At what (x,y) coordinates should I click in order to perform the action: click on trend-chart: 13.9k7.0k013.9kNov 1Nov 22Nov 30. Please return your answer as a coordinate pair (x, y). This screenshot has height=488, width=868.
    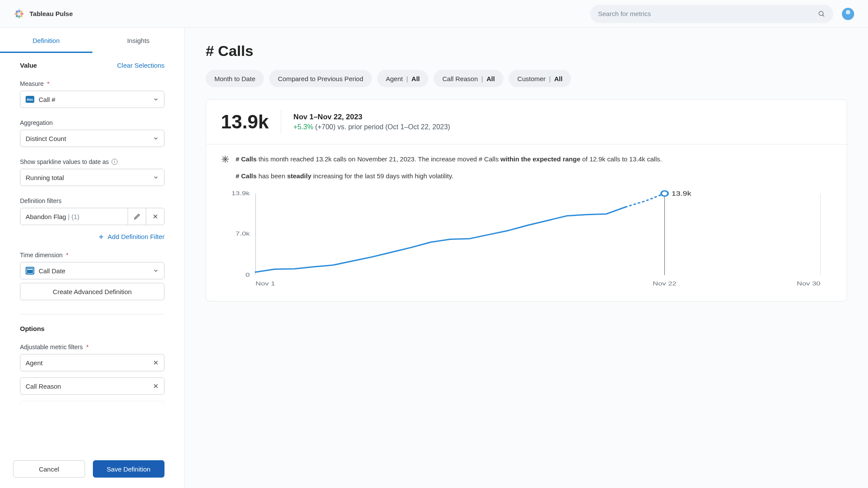
    Looking at the image, I should click on (526, 238).